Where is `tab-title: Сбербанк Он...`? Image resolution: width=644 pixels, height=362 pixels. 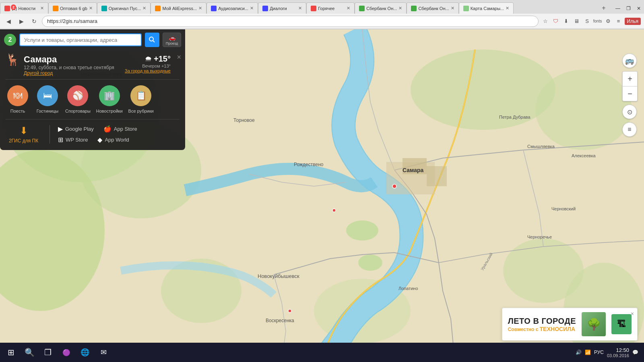
tab-title: Сбербанк Он... is located at coordinates (382, 8).